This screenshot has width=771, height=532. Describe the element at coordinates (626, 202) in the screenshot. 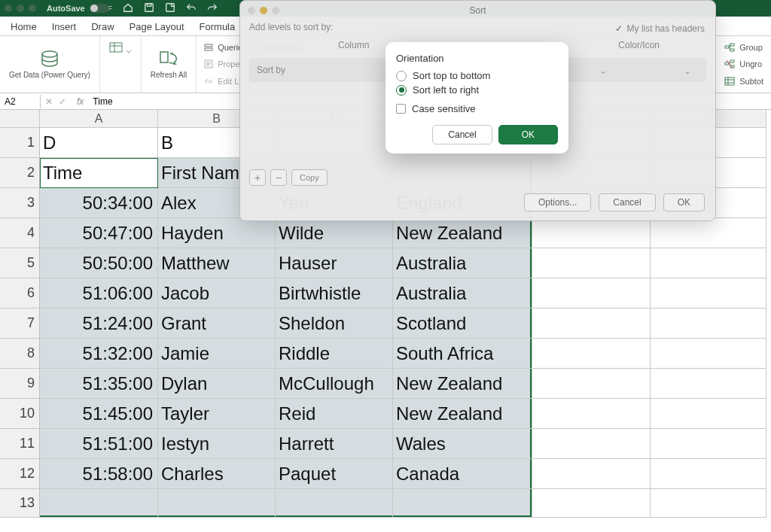

I see `sort-cancel-button: Cancel` at that location.